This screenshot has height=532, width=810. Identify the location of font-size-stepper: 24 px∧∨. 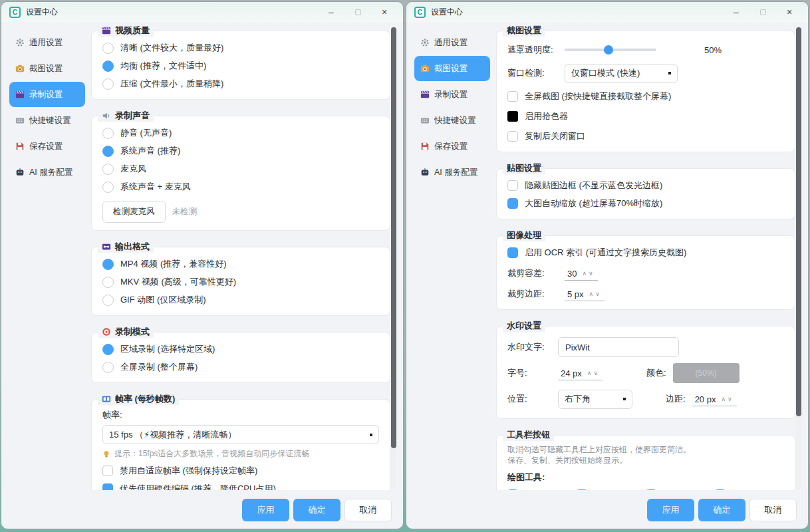
(580, 374).